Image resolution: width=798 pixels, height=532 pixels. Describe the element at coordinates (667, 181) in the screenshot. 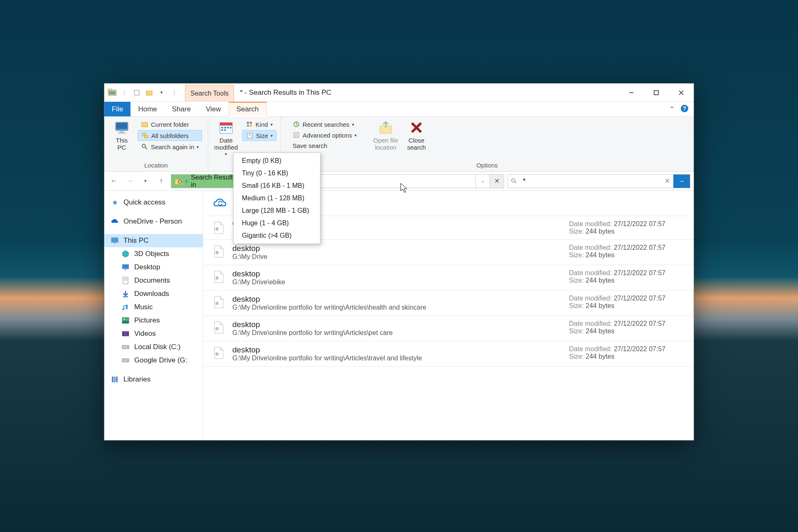

I see `search-clear-button: ✕` at that location.